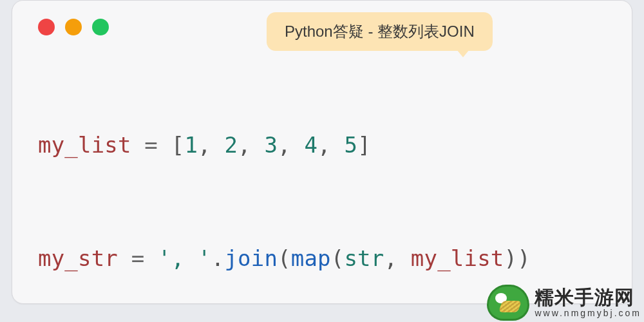  I want to click on maximize-icon, so click(100, 27).